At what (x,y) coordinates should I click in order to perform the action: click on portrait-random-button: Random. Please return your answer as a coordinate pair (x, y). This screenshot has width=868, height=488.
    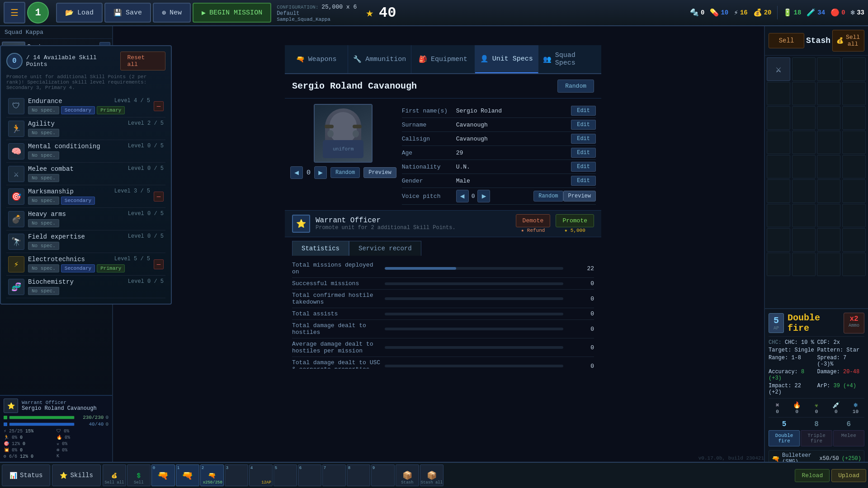
    Looking at the image, I should click on (345, 173).